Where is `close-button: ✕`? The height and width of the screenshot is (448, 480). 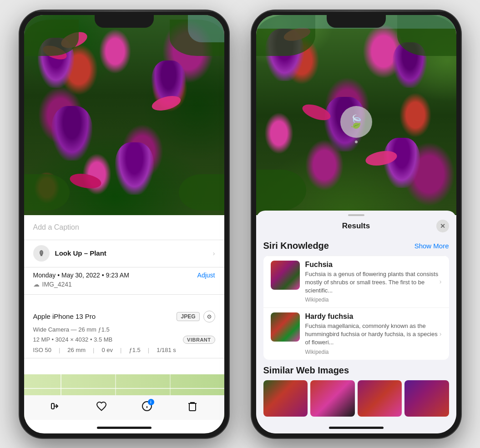
close-button: ✕ is located at coordinates (443, 226).